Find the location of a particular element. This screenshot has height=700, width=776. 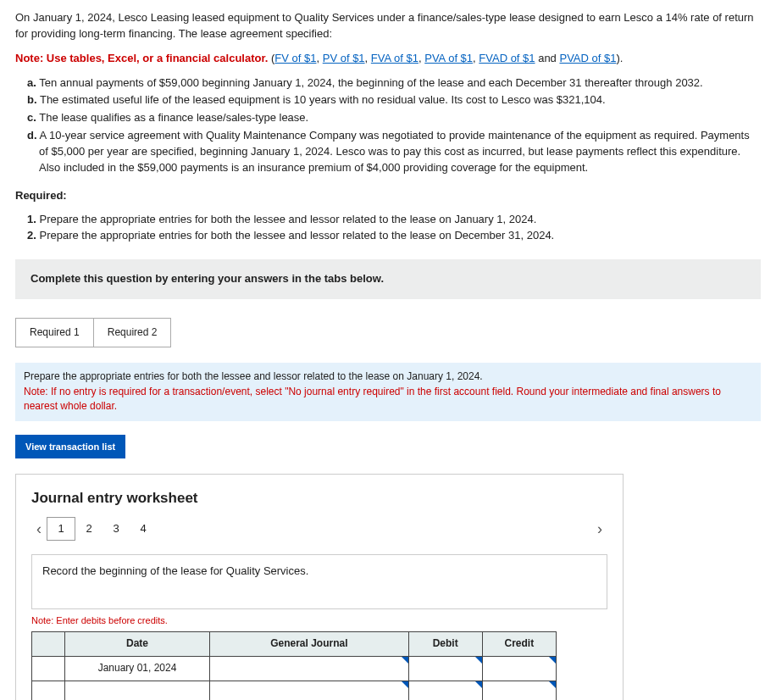

pager-page-2: 2 is located at coordinates (89, 529).